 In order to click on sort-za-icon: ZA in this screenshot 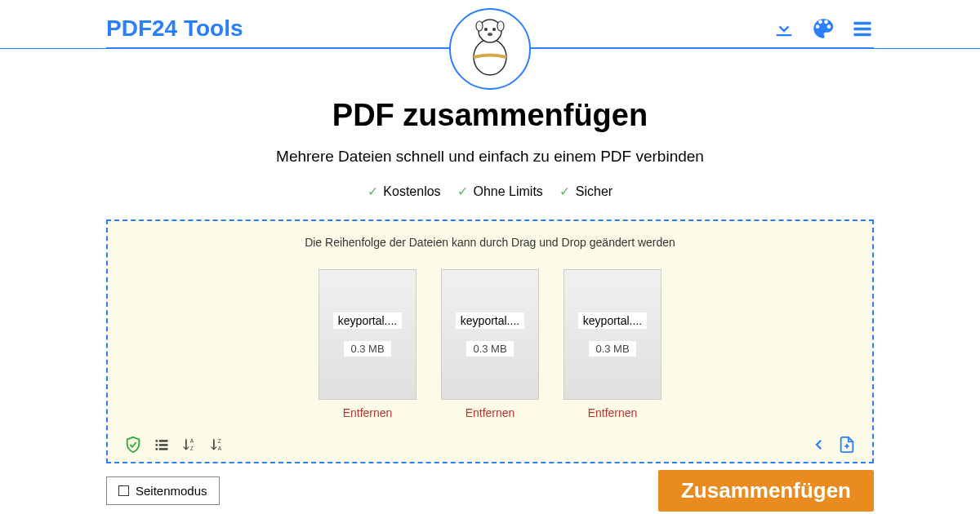, I will do `click(217, 445)`.